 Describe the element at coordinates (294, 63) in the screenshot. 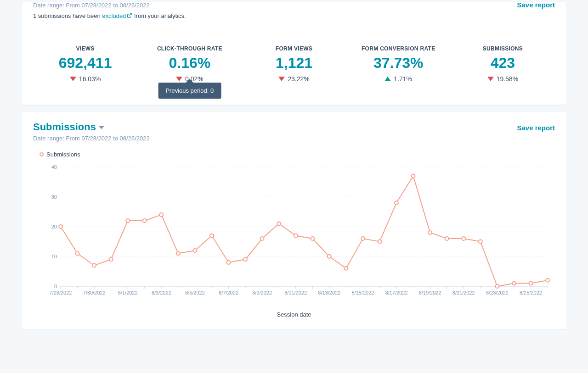

I see `metric-value: 1,121` at that location.